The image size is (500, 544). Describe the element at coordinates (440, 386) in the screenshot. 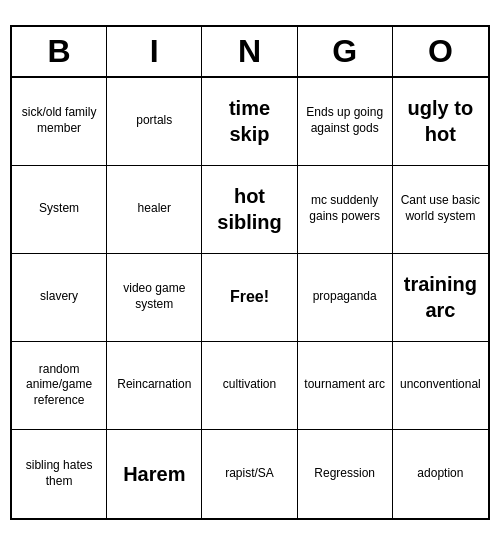

I see `bingo-cell: unconventional` at that location.